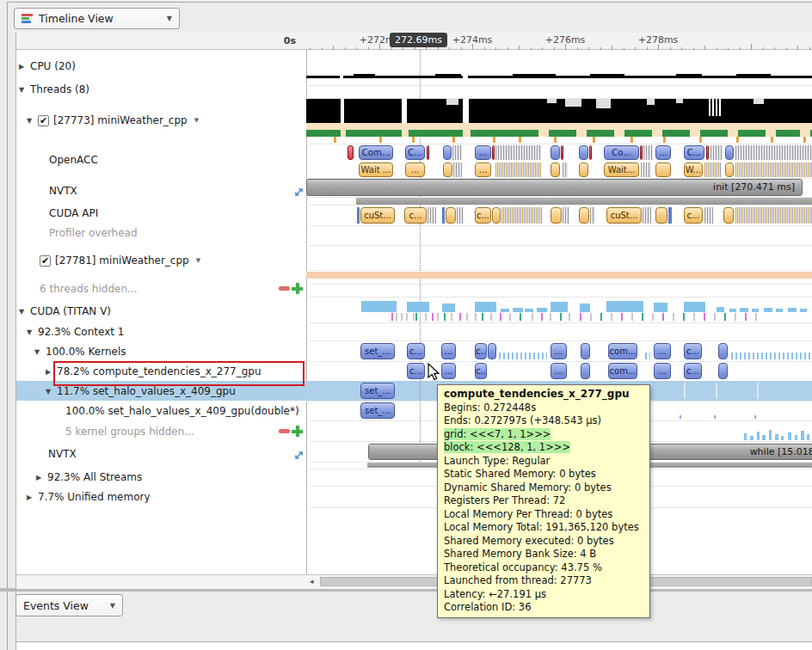 This screenshot has width=812, height=650. Describe the element at coordinates (76, 332) in the screenshot. I see `tree-item: ▼92.3% Context 1` at that location.